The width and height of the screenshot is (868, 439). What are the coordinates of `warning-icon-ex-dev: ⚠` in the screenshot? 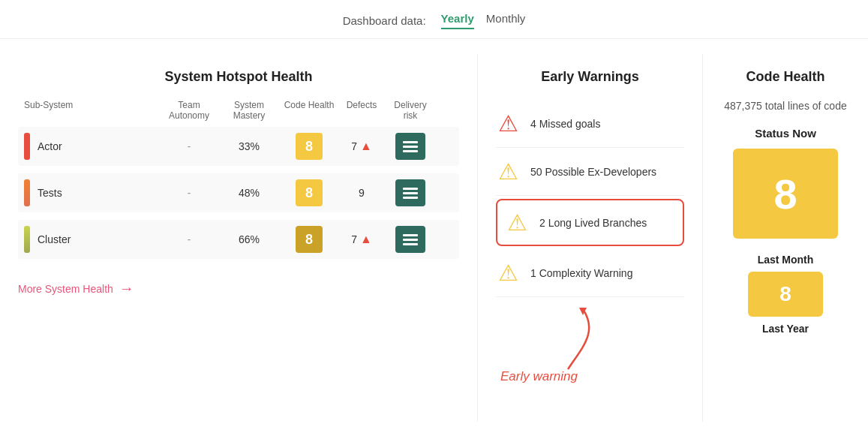 It's located at (508, 171).